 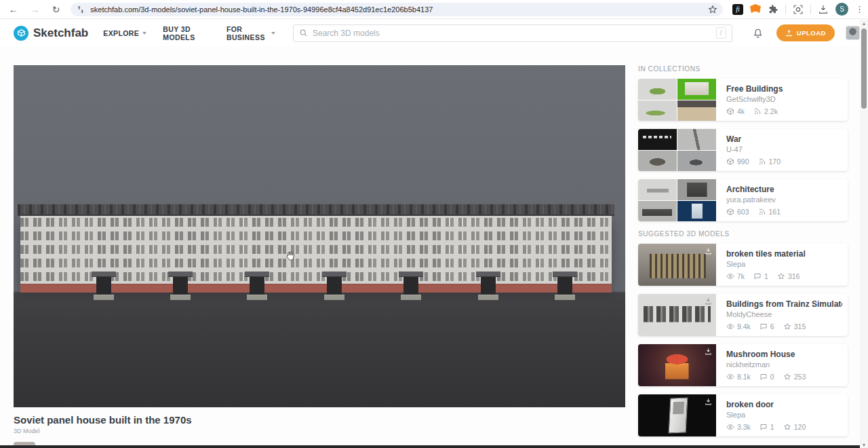 What do you see at coordinates (743, 234) in the screenshot?
I see `suggested-section-header: SUGGESTED 3D MODELS` at bounding box center [743, 234].